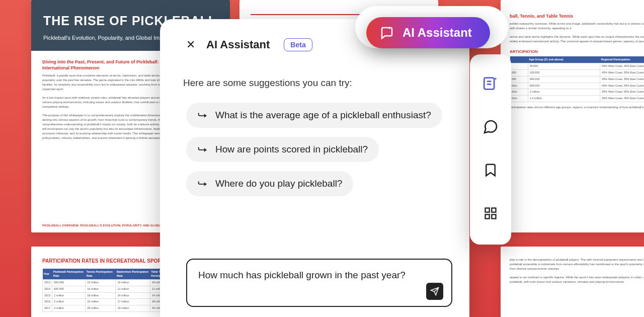  Describe the element at coordinates (283, 149) in the screenshot. I see `suggestion-item: How are points scored in pickleball?` at that location.